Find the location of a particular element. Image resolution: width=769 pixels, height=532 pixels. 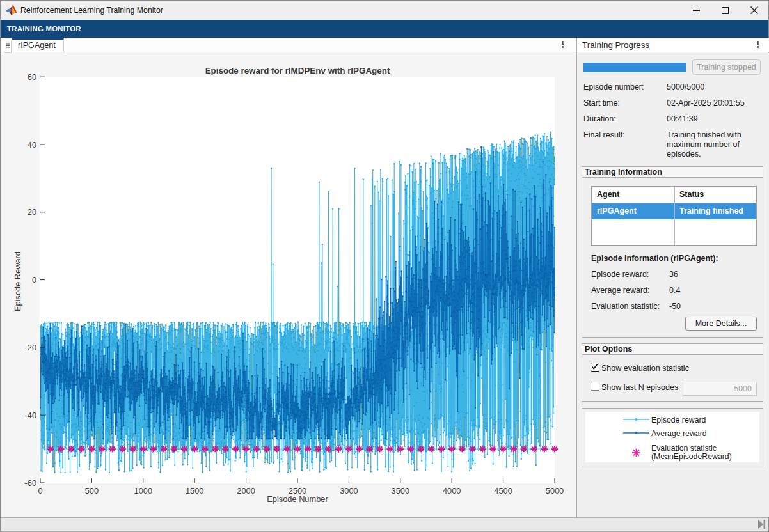

svg-text: (MeanEpisodeReward) is located at coordinates (692, 457).